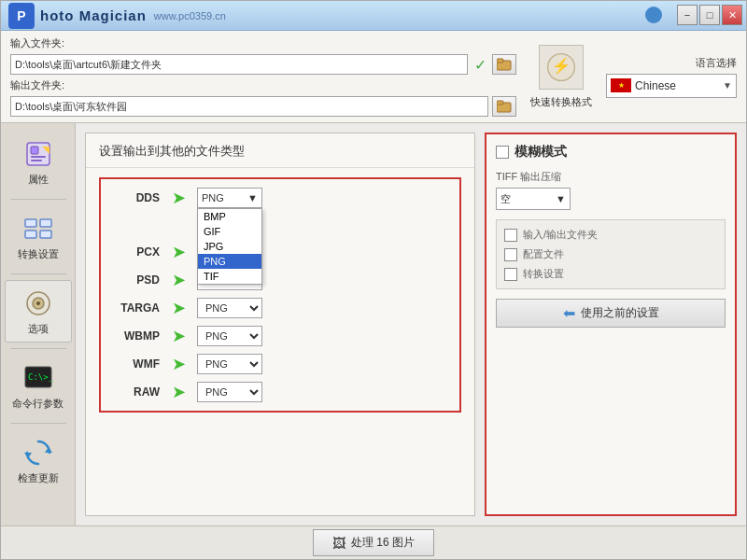 Image resolution: width=747 pixels, height=560 pixels. Describe the element at coordinates (230, 231) in the screenshot. I see `option-gif: GIF` at that location.